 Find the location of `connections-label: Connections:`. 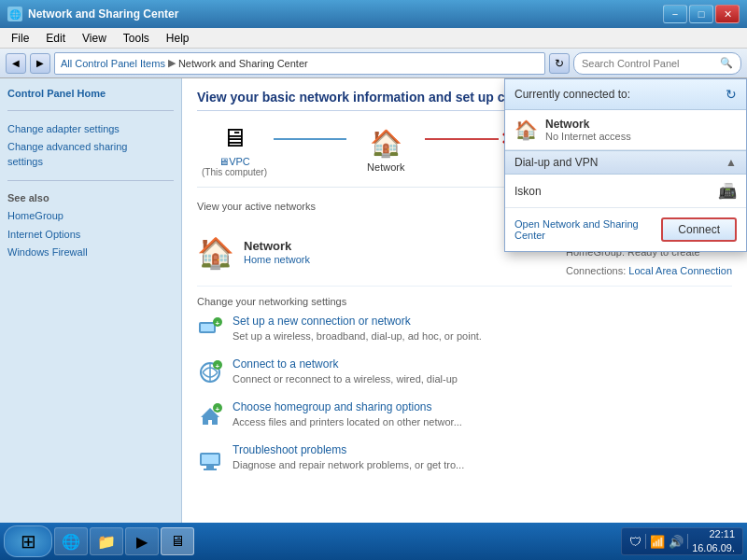

connections-label: Connections: is located at coordinates (598, 271).